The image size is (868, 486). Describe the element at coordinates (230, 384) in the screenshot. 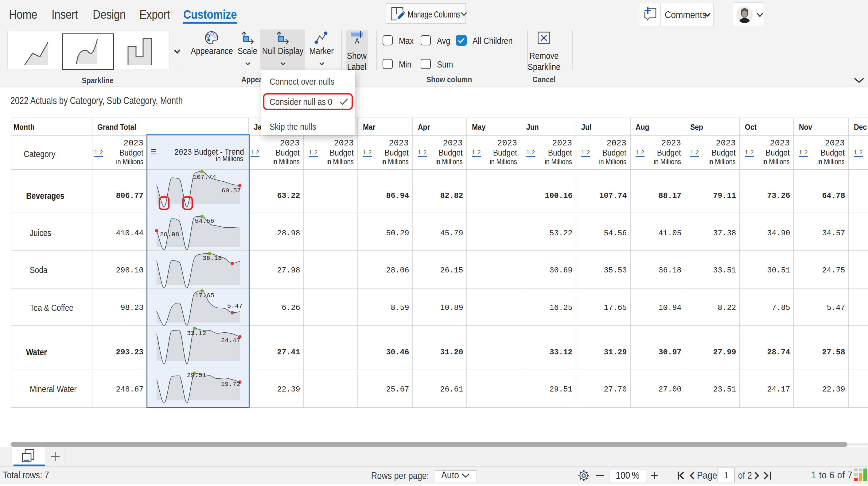

I see `svg-text: 19.72` at that location.